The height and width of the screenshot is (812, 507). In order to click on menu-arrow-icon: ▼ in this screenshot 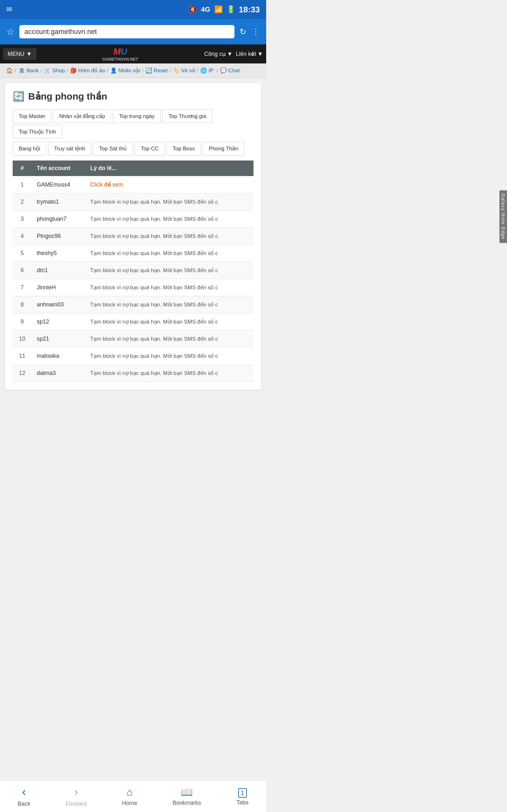, I will do `click(29, 54)`.